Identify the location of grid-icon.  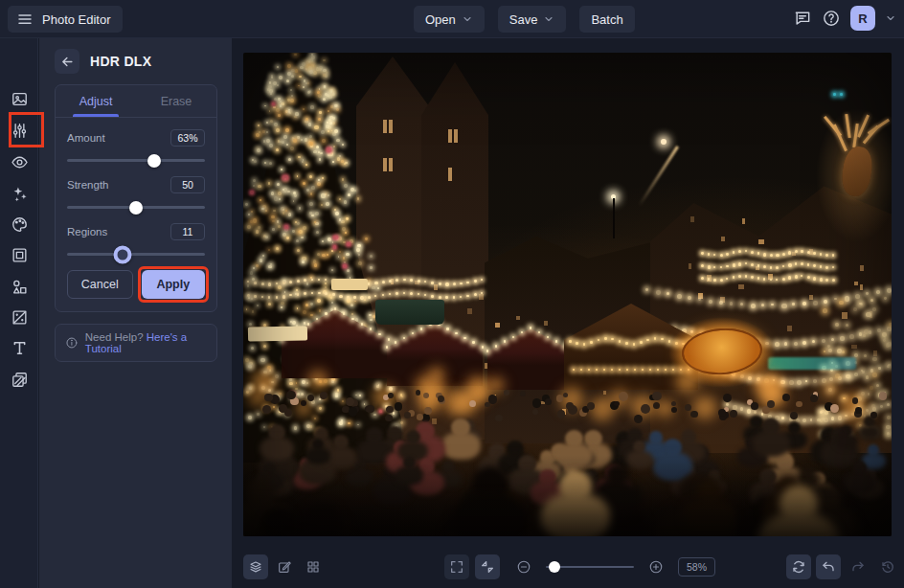
(313, 567).